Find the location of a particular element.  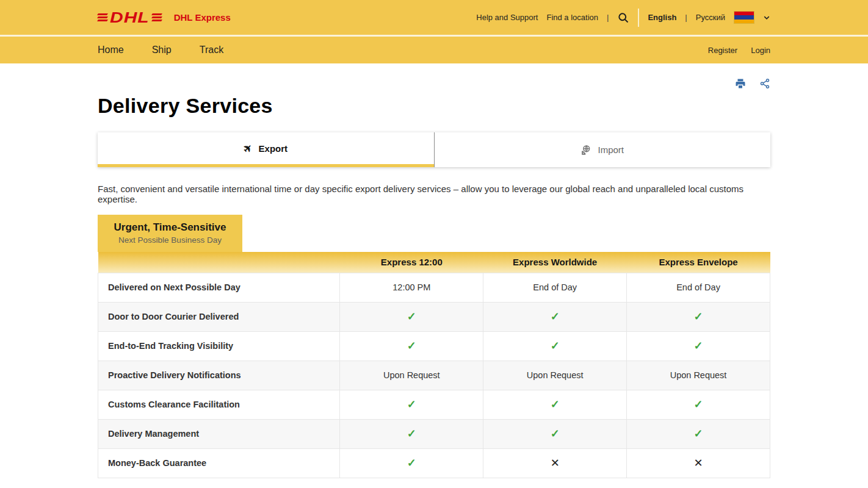

brand-name: DHL Express is located at coordinates (203, 17).